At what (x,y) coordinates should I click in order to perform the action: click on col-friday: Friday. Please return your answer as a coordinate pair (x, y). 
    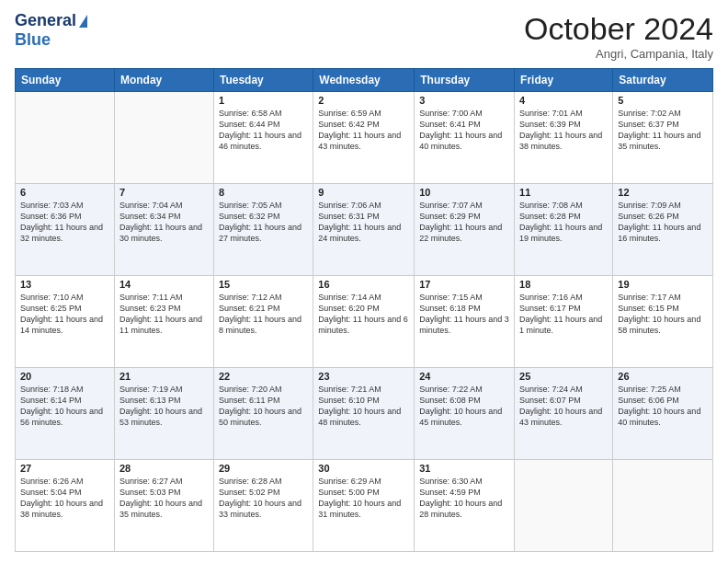
    Looking at the image, I should click on (564, 81).